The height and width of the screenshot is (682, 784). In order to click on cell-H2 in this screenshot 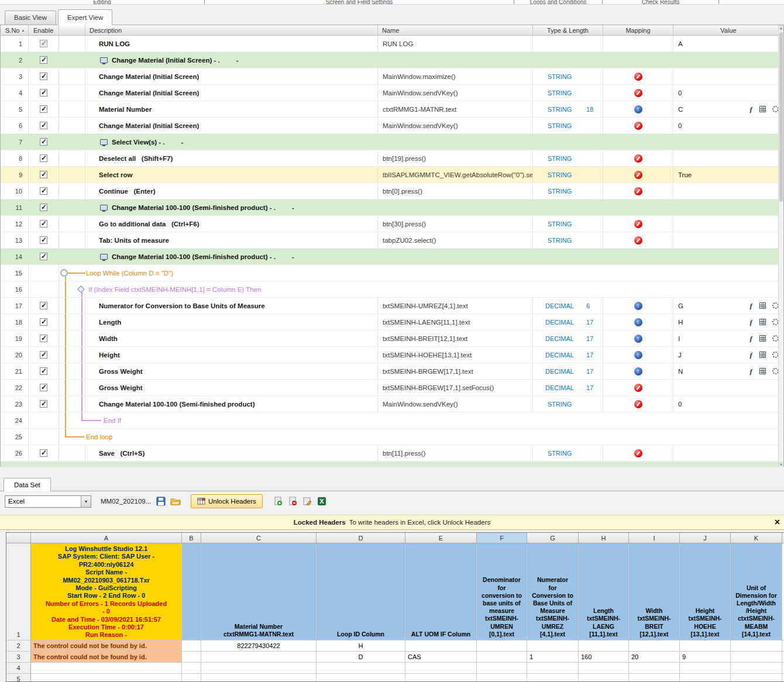, I will do `click(604, 646)`.